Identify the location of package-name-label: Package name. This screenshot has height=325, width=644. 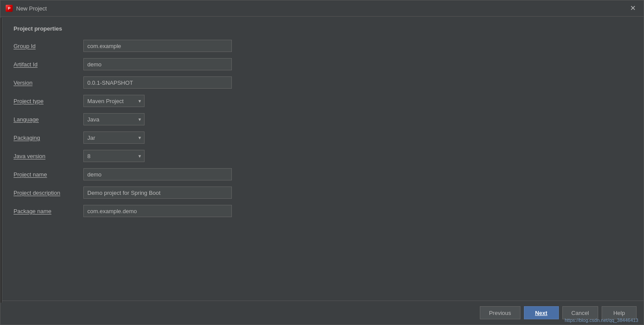
(48, 211).